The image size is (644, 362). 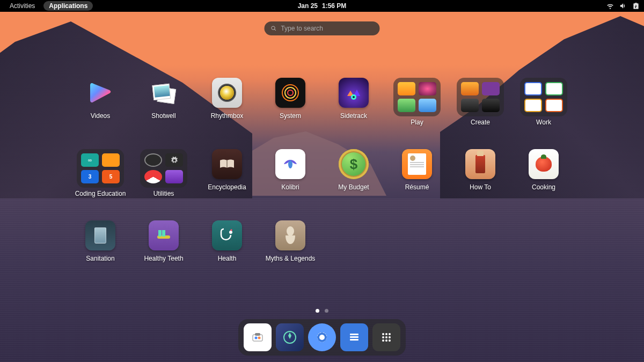 I want to click on folder-play: Play, so click(x=417, y=107).